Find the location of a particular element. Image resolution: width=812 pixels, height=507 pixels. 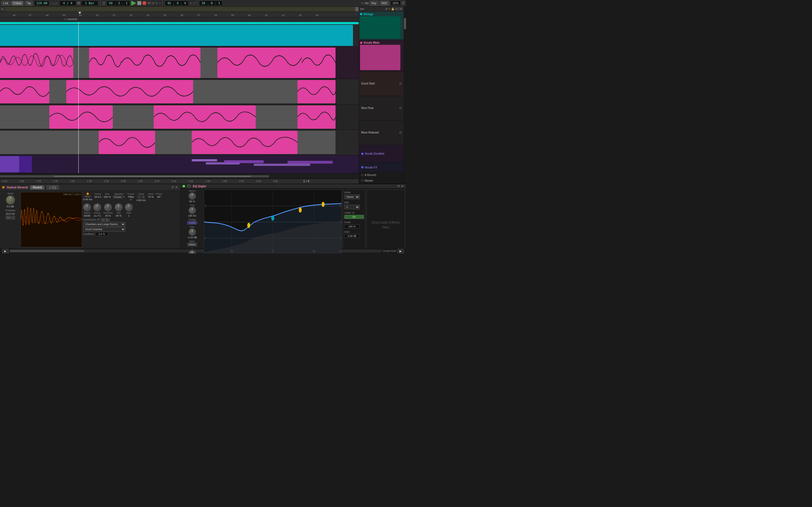

vocal-chamber-select: Vocal Chamber is located at coordinates (104, 229).